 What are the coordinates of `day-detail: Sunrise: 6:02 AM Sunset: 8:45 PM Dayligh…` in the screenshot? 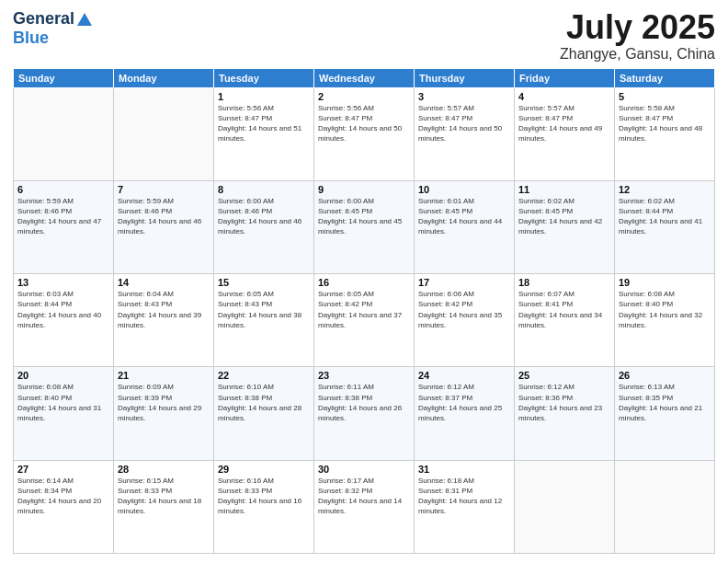 It's located at (564, 217).